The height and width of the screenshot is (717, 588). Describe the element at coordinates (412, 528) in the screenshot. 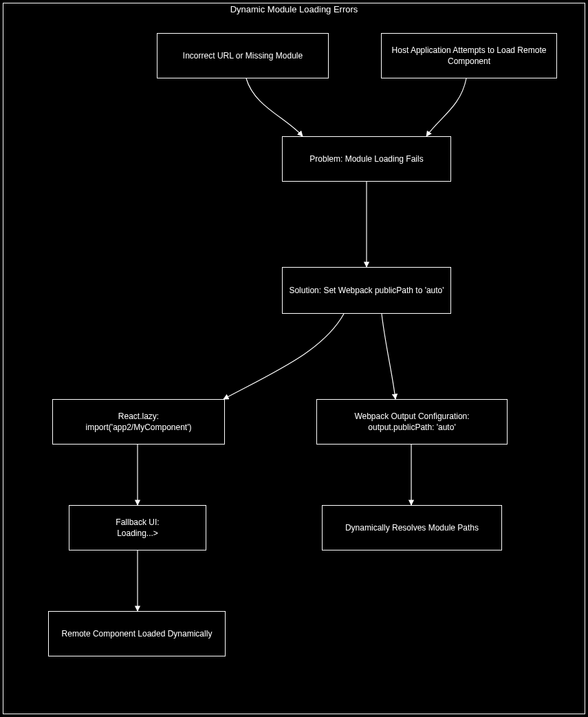

I see `node-label: Dynamically Resolves Module Paths` at that location.